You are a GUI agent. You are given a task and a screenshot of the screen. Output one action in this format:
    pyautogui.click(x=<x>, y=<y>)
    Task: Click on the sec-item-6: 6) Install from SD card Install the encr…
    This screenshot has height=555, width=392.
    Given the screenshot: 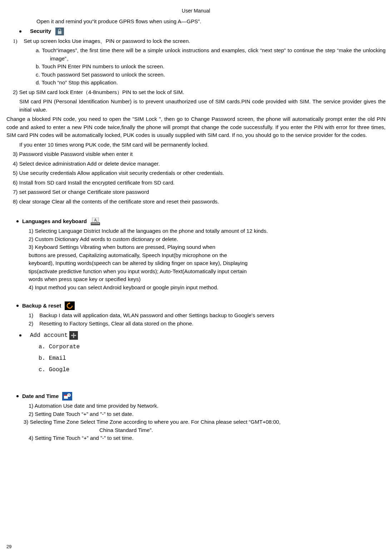 What is the action you would take?
    pyautogui.click(x=199, y=183)
    